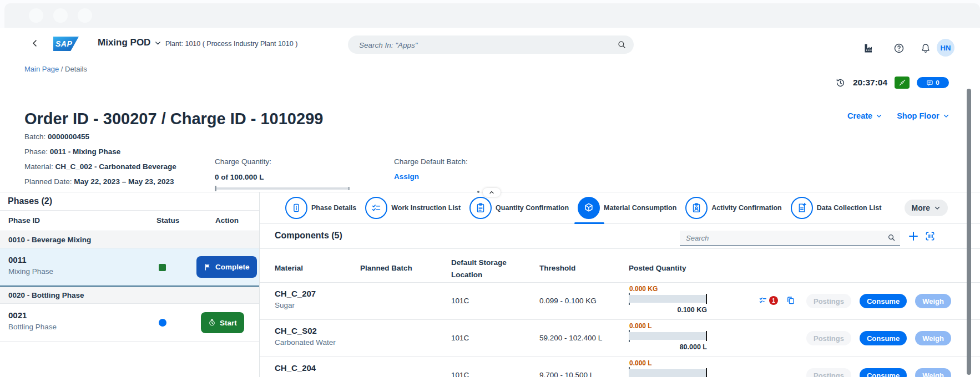  I want to click on sap-logo: SAP, so click(66, 44).